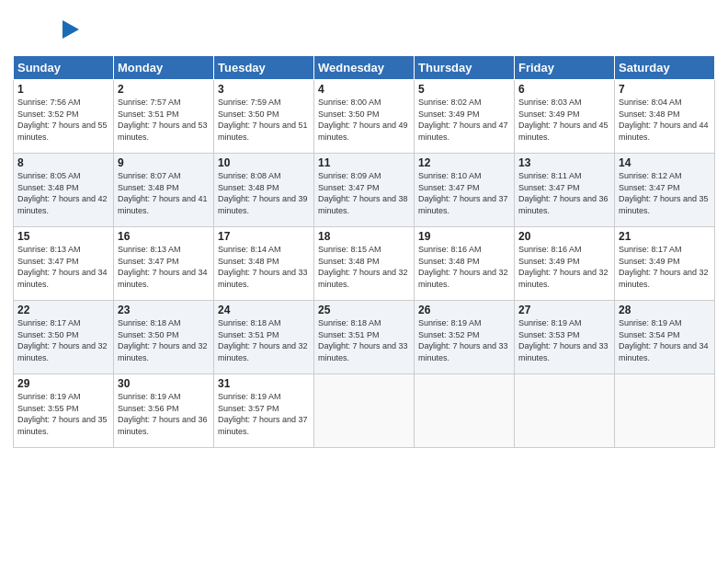  Describe the element at coordinates (364, 338) in the screenshot. I see `calendar-week-4: 22Sunrise: 8:17 AMSunset: 3:50 PMDayligh…` at that location.